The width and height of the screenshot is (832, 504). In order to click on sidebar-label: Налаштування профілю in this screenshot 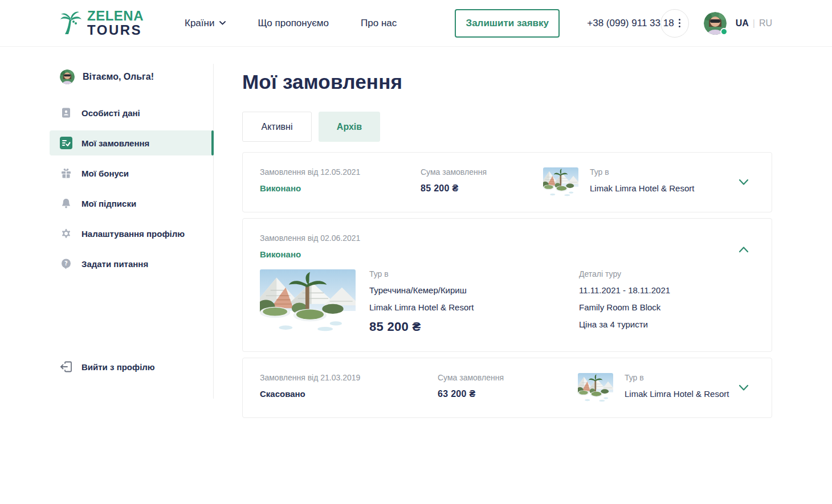, I will do `click(133, 233)`.